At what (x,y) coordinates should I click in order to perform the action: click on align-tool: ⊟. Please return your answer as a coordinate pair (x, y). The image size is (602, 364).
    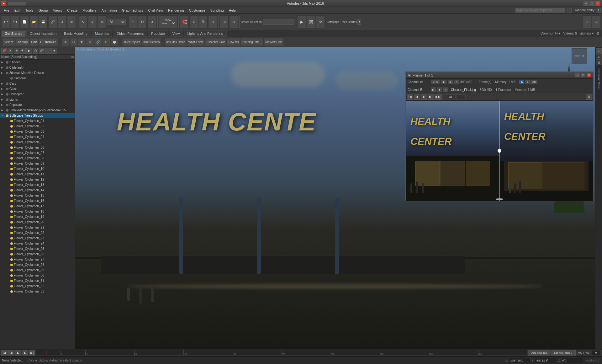
    Looking at the image, I should click on (234, 22).